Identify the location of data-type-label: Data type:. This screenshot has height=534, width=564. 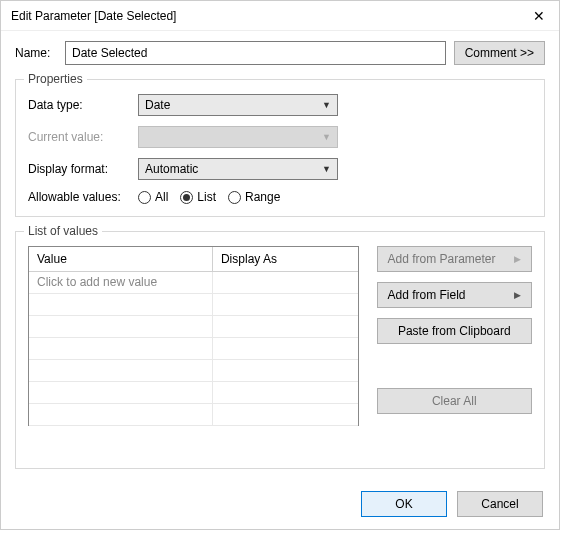
(78, 105).